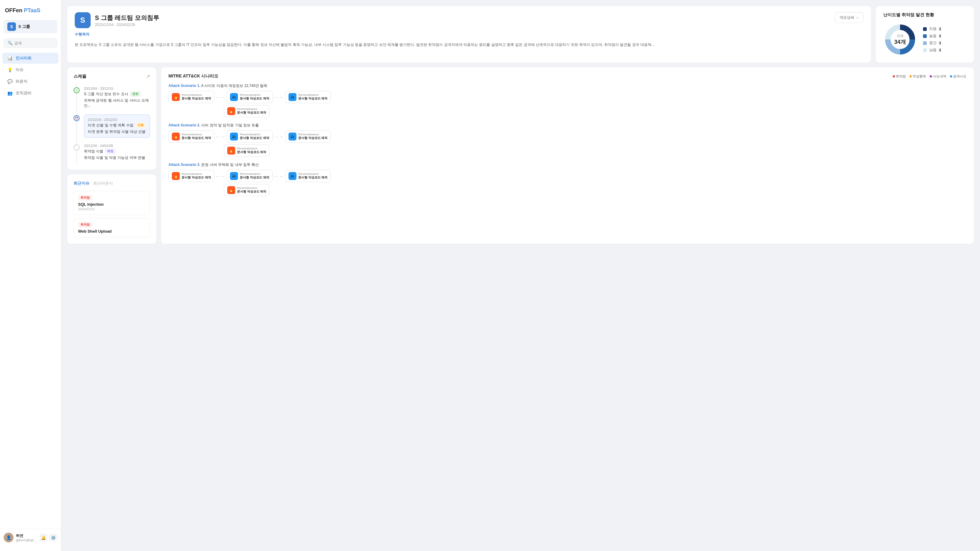 The width and height of the screenshot is (980, 551). What do you see at coordinates (27, 538) in the screenshot?
I see `user-info: 허연 gjduxxs@sgr...` at bounding box center [27, 538].